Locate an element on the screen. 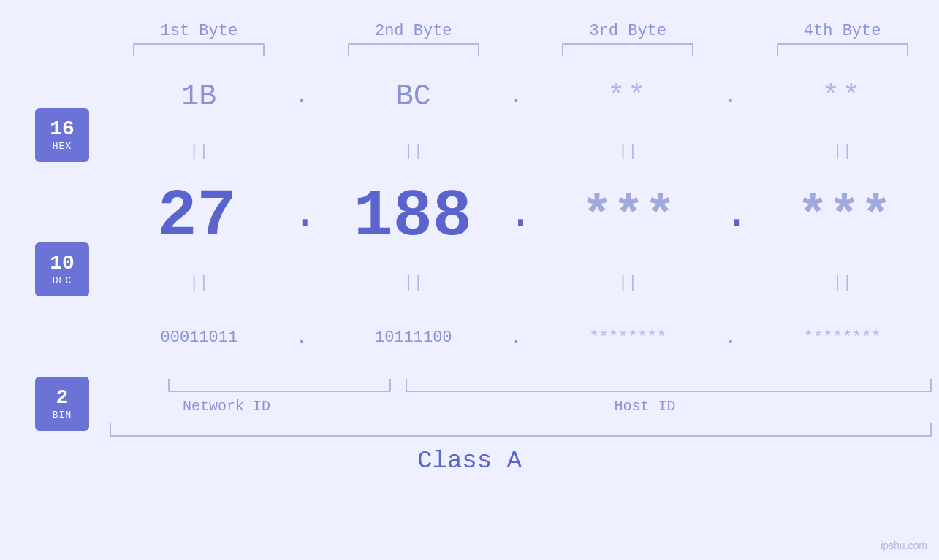 Image resolution: width=939 pixels, height=560 pixels. bottom-brackets is located at coordinates (520, 383).